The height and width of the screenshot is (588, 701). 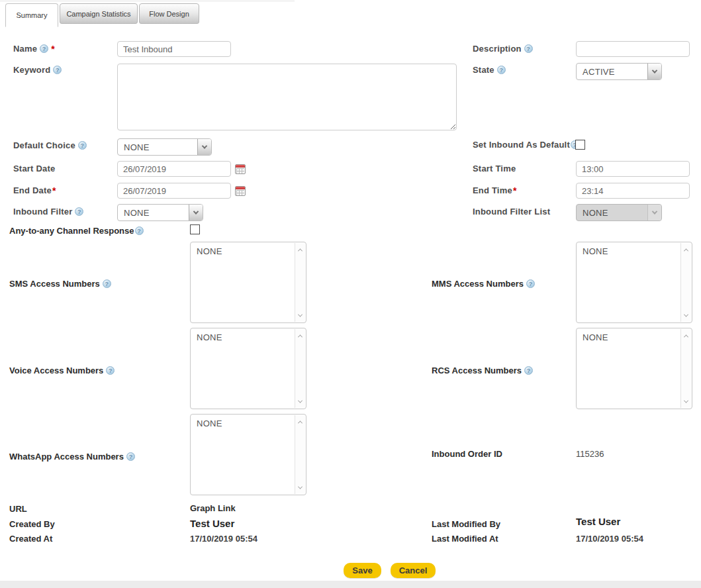 What do you see at coordinates (612, 72) in the screenshot?
I see `state-select-value: ACTIVE` at bounding box center [612, 72].